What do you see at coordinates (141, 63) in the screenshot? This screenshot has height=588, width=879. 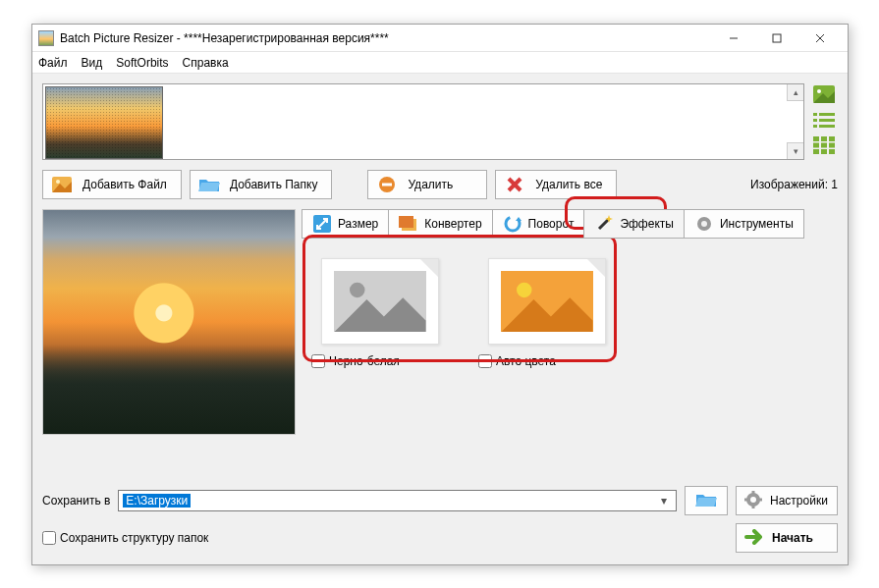 I see `menu-softorbits: SoftOrbits` at bounding box center [141, 63].